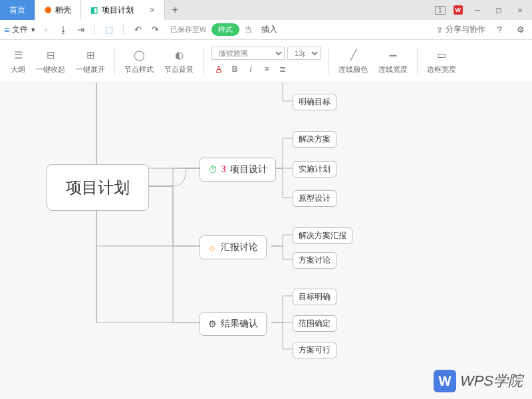 This screenshot has height=399, width=532. Describe the element at coordinates (283, 69) in the screenshot. I see `more-align-button: ≣` at that location.